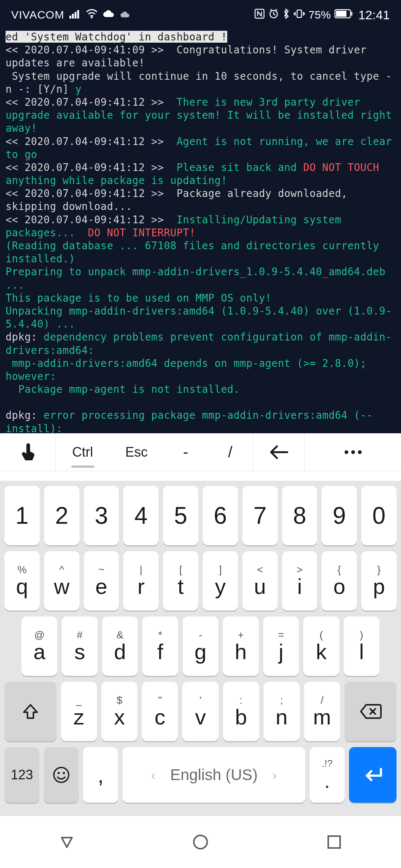 Image resolution: width=401 pixels, height=868 pixels. Describe the element at coordinates (339, 586) in the screenshot. I see `key-char: o` at that location.